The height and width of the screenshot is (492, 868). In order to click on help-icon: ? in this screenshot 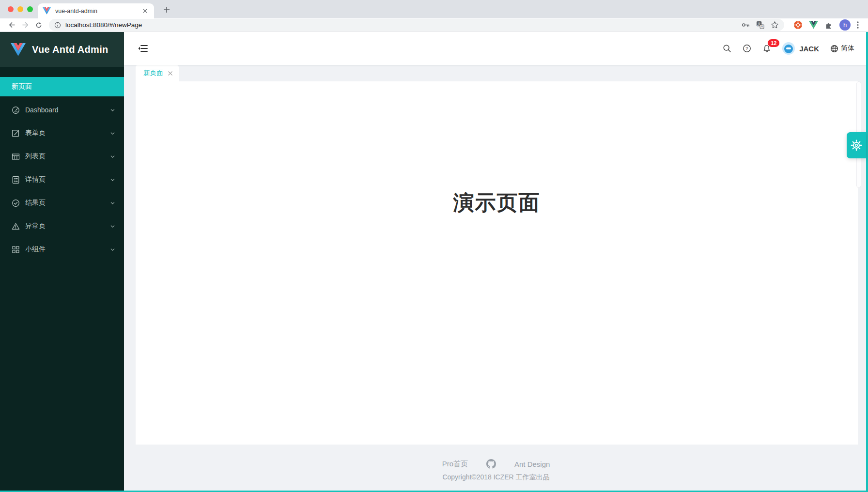, I will do `click(747, 48)`.